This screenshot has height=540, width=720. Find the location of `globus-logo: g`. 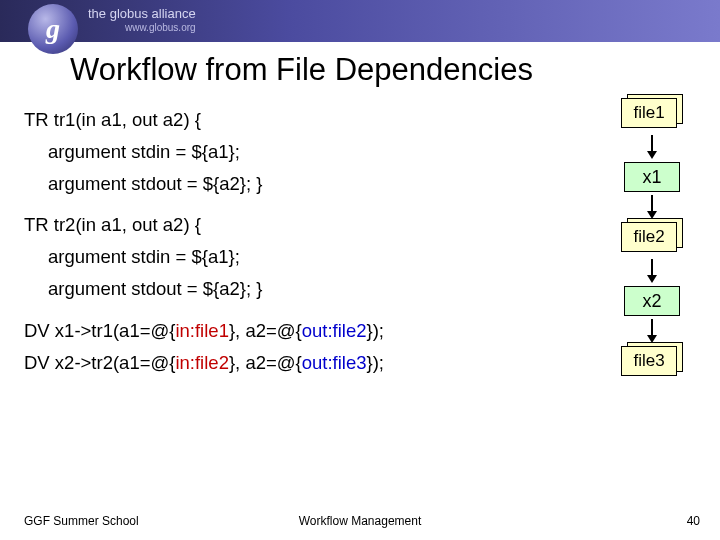

globus-logo: g is located at coordinates (53, 29).